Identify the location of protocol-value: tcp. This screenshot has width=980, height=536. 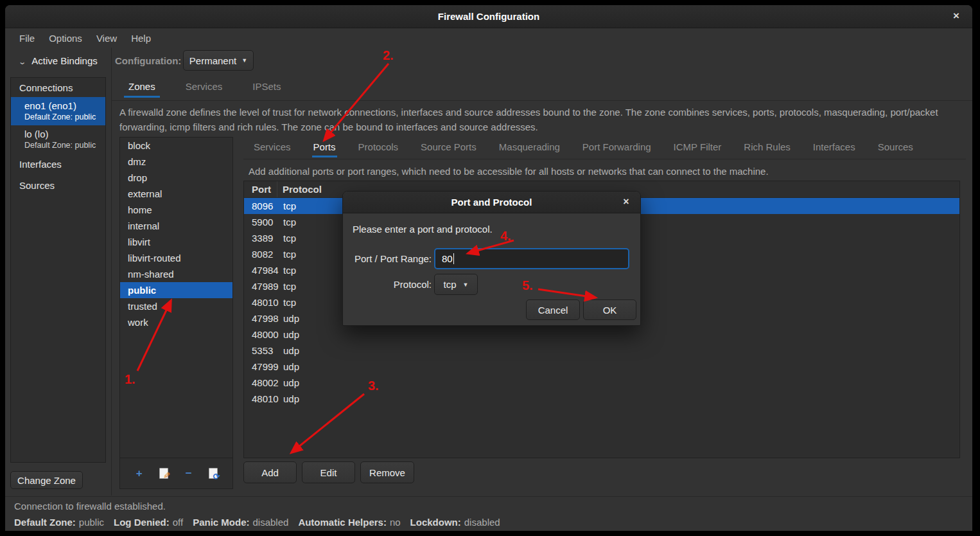
(450, 284).